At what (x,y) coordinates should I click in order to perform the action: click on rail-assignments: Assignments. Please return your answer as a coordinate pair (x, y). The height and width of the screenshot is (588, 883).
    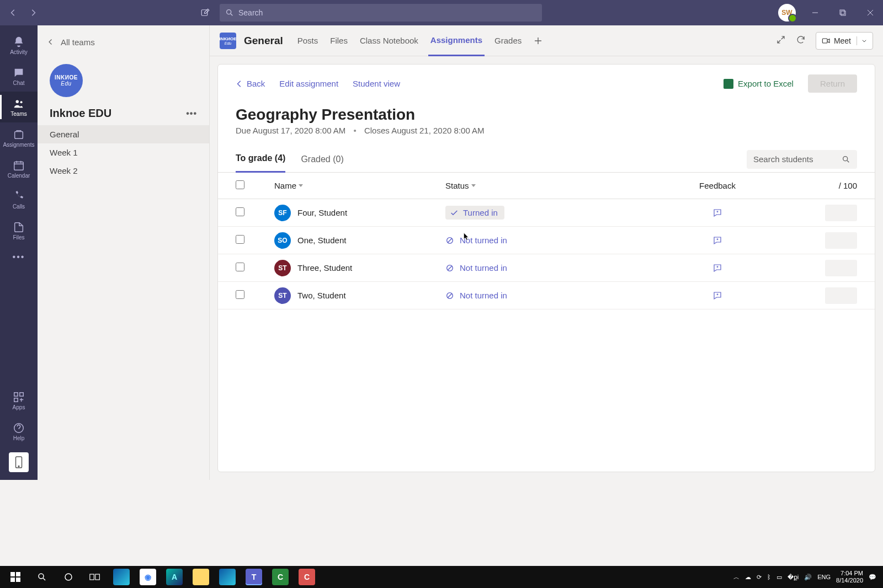
    Looking at the image, I should click on (19, 138).